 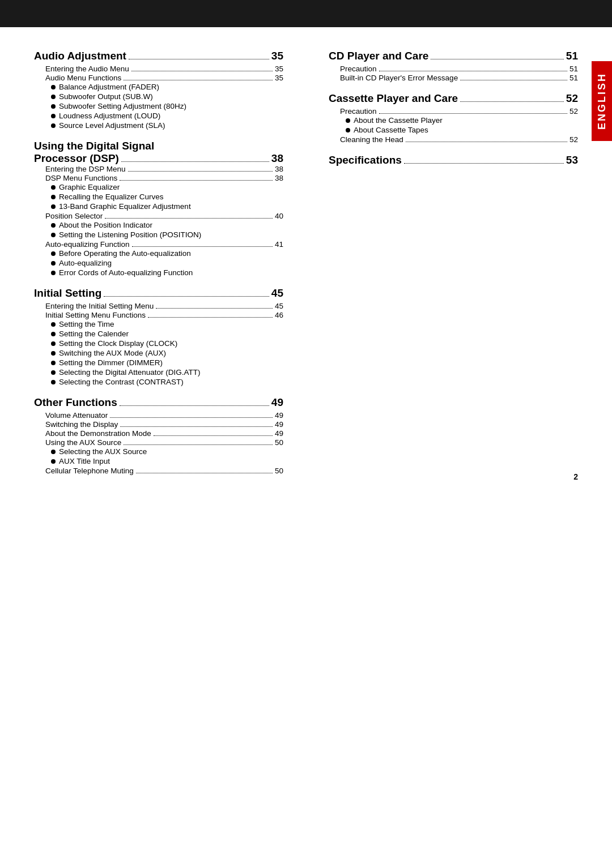 What do you see at coordinates (167, 206) in the screenshot?
I see `bullet-13-band: 13-Band Graphic Equalizer Adjustment` at bounding box center [167, 206].